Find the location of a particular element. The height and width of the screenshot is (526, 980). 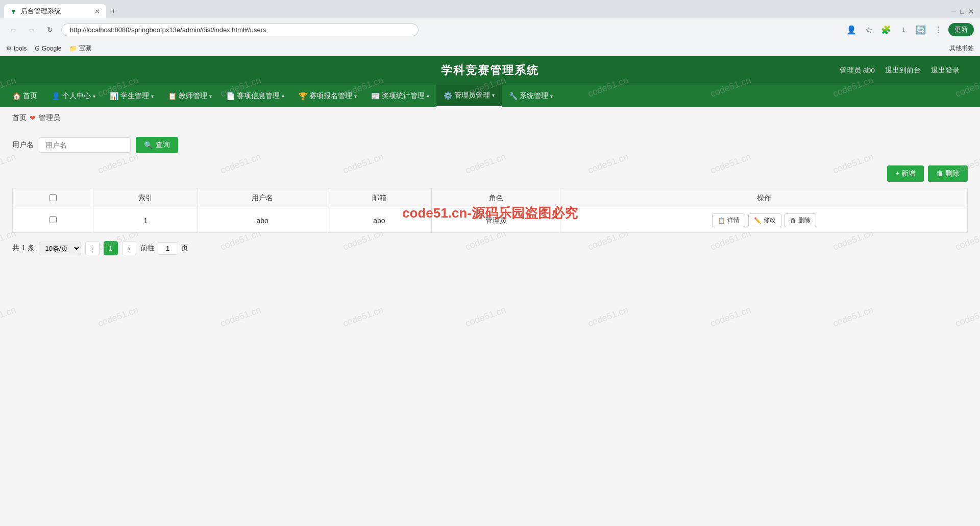

extensions-icon: 🧩 is located at coordinates (886, 30).